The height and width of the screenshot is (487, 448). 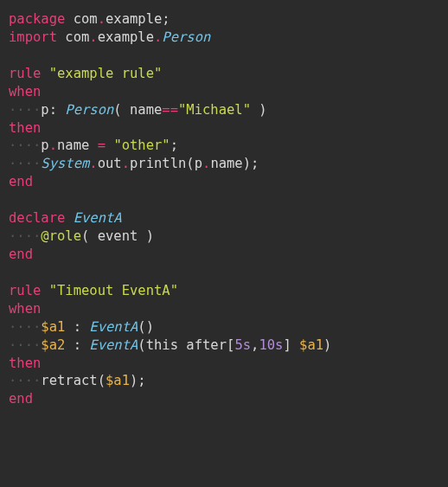 What do you see at coordinates (81, 327) in the screenshot?
I see `line: ····$a1 : EventA()` at bounding box center [81, 327].